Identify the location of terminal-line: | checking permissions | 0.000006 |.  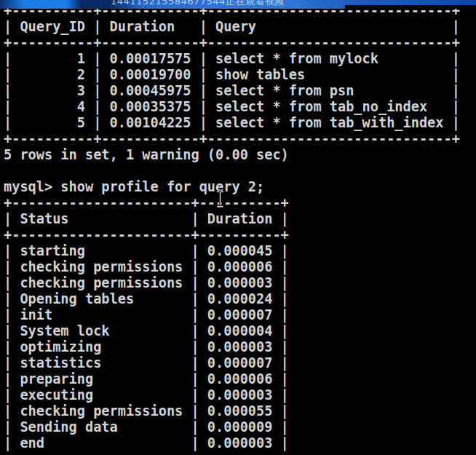
(240, 267).